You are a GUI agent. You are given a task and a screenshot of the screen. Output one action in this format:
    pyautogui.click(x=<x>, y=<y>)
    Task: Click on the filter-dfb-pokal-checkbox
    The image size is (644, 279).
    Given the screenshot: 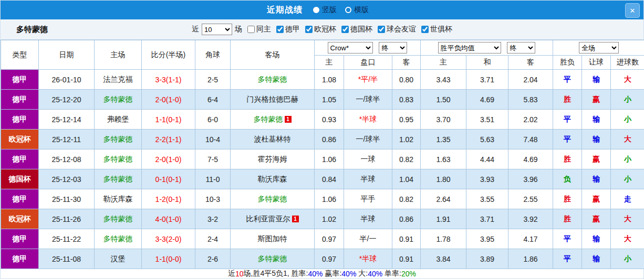 What is the action you would take?
    pyautogui.click(x=345, y=29)
    